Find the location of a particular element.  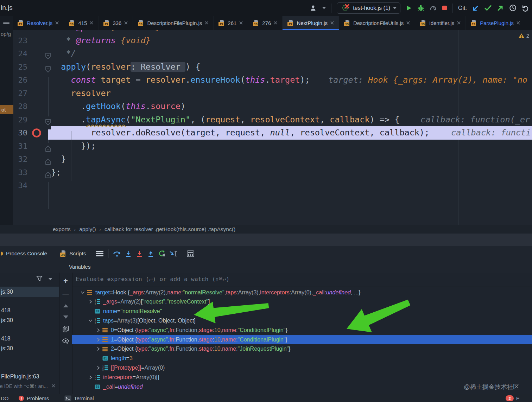

filter-icon is located at coordinates (39, 279).